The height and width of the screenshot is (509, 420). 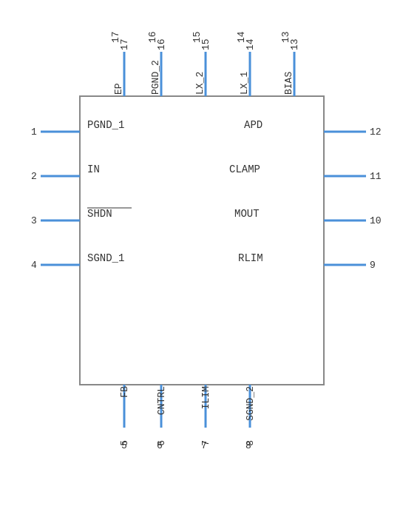 I want to click on top-num-16-display: 16, so click(x=152, y=37).